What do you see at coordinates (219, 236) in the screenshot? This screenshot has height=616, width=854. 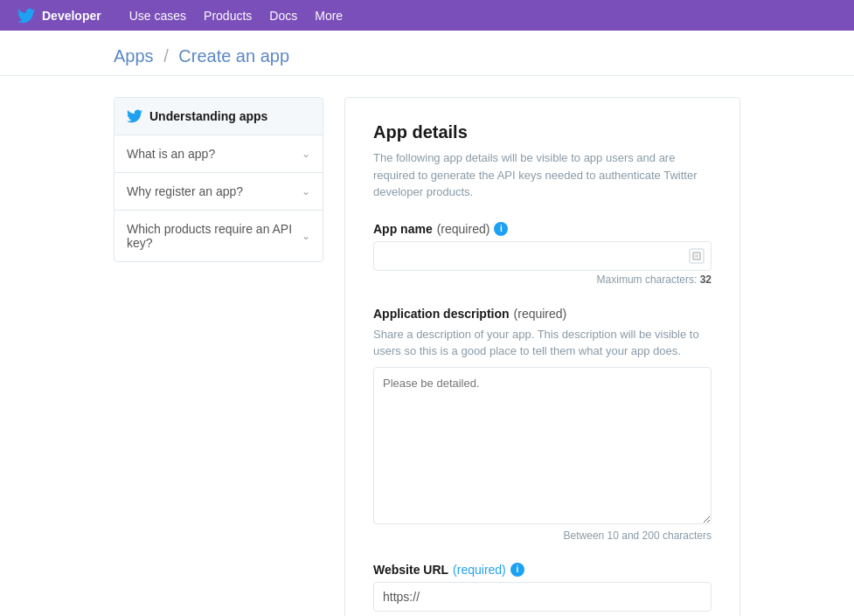 I see `sidebar-item-which-products: Which products require an API key? ⌄` at bounding box center [219, 236].